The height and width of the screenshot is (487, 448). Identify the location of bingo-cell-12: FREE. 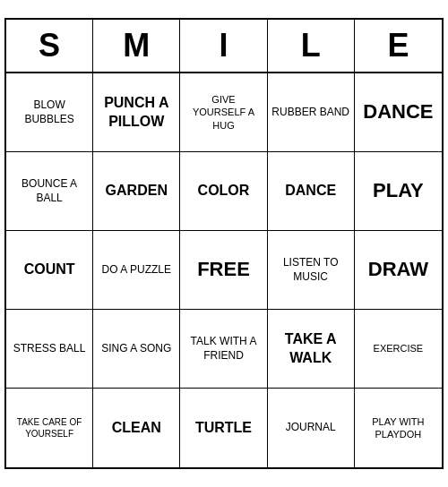
(224, 270).